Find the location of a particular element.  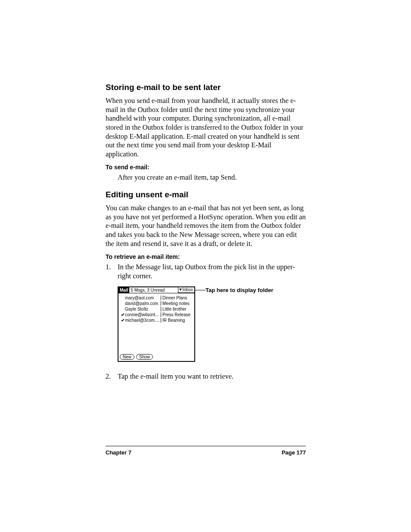

step-2-text: Tap the e-mail item you want to retrieve… is located at coordinates (212, 376).